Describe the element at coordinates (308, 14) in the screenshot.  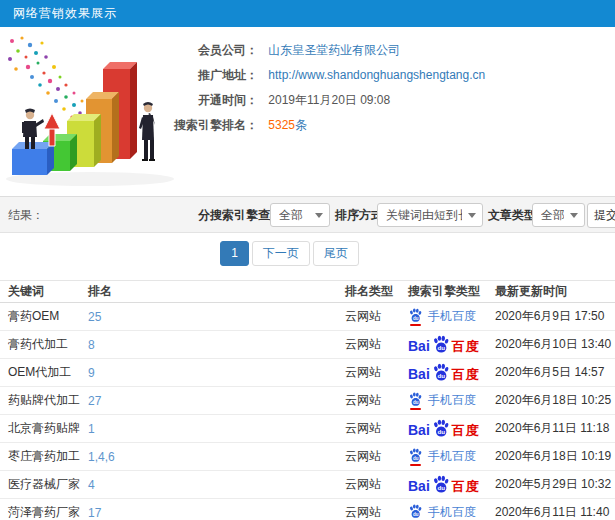
I see `title-bar: 网络营销效果展示` at that location.